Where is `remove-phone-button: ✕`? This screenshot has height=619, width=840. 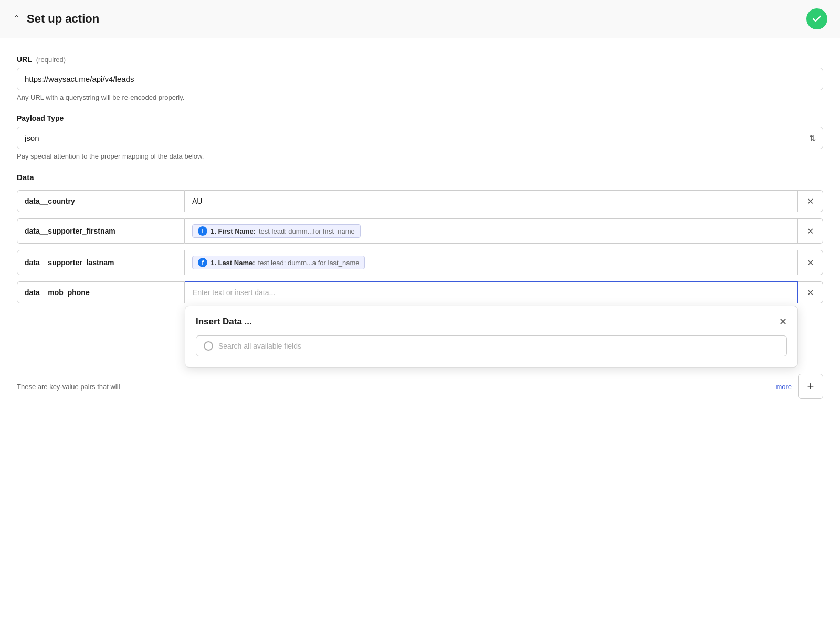 remove-phone-button: ✕ is located at coordinates (811, 292).